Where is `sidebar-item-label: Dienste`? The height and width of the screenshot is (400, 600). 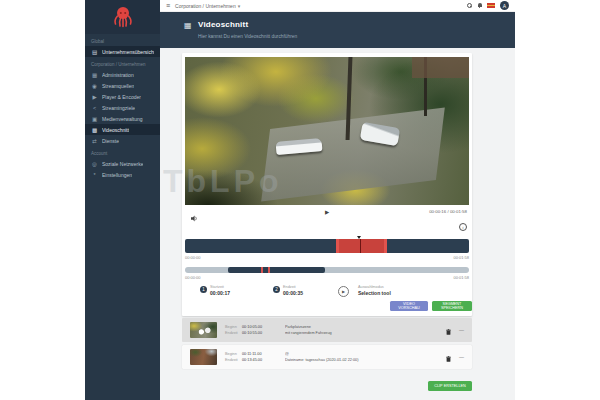
sidebar-item-label: Dienste is located at coordinates (110, 141).